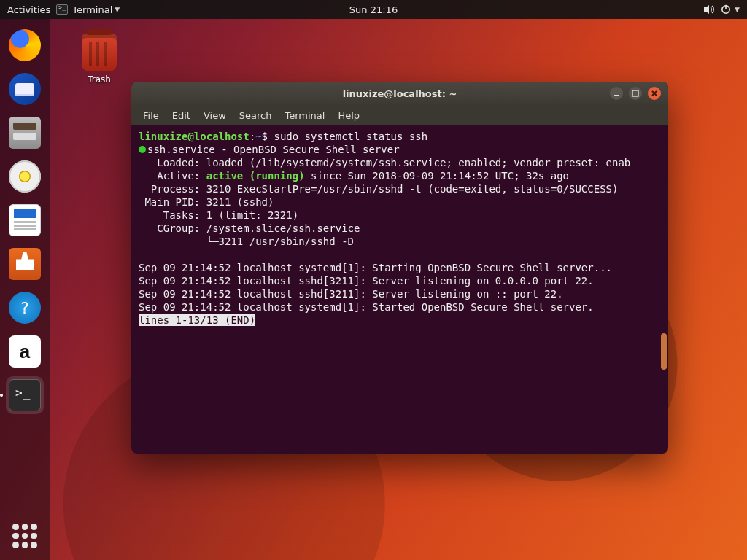 The width and height of the screenshot is (747, 560). Describe the element at coordinates (25, 395) in the screenshot. I see `terminal-app-icon` at that location.